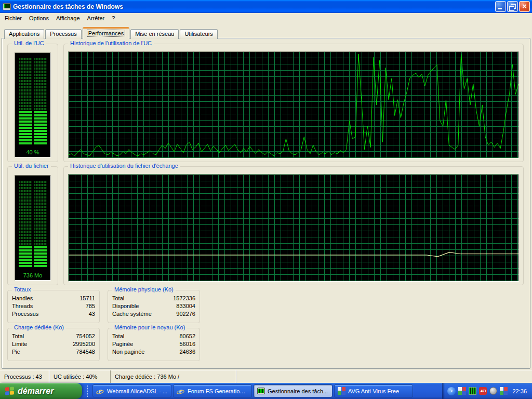 Image resolution: width=532 pixels, height=399 pixels. I want to click on taskbar-button-webmail: e Webmail AliceADSL - ..., so click(132, 391).